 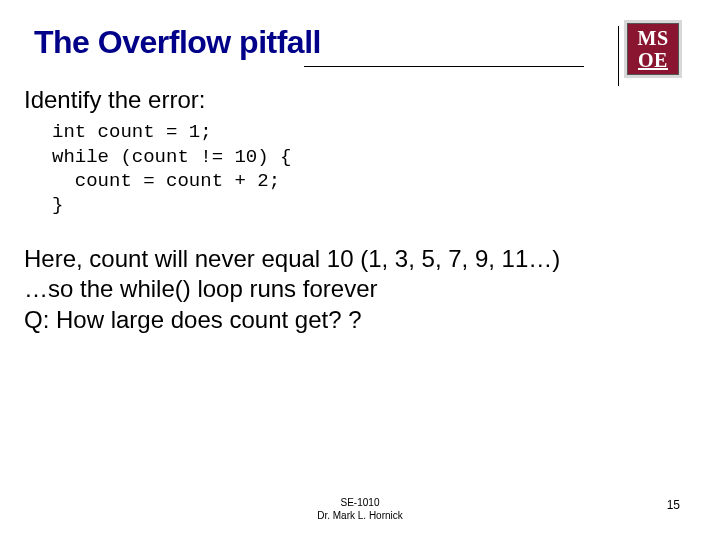 What do you see at coordinates (674, 505) in the screenshot?
I see `page-number: 15` at bounding box center [674, 505].